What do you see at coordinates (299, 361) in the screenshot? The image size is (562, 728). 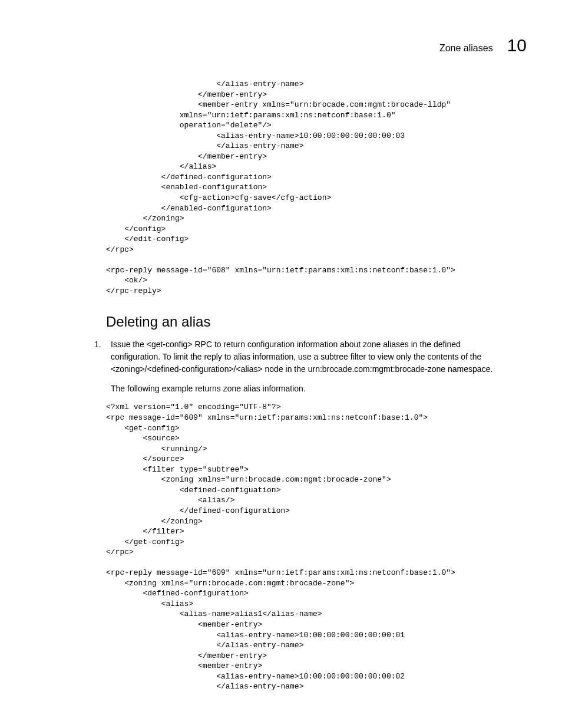 I see `step-1: 1. Issue the <get-config> RPC to return …` at bounding box center [299, 361].